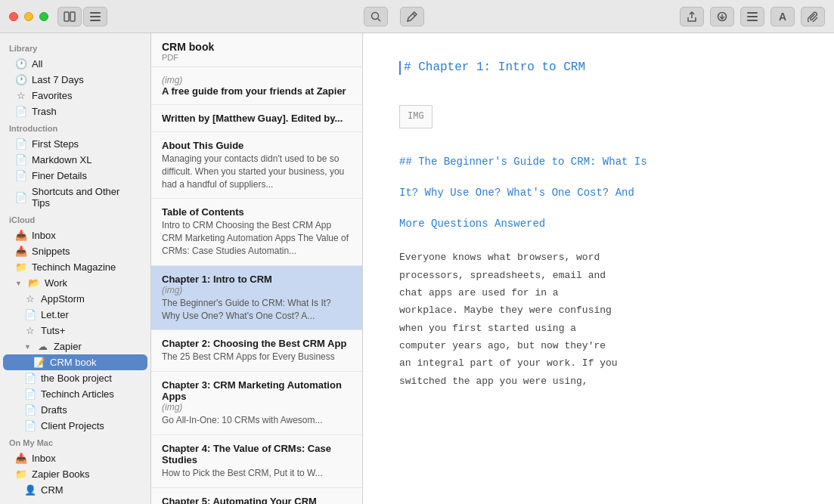  What do you see at coordinates (21, 80) in the screenshot?
I see `clock-icon-2: 🕐` at bounding box center [21, 80].